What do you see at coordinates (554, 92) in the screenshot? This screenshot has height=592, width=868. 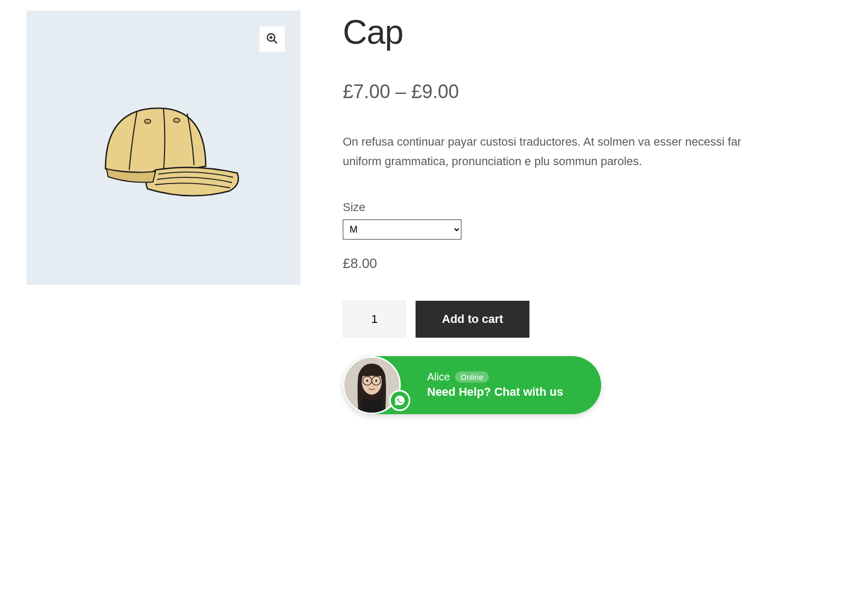 I see `price-range: £7.00 – £9.00` at bounding box center [554, 92].